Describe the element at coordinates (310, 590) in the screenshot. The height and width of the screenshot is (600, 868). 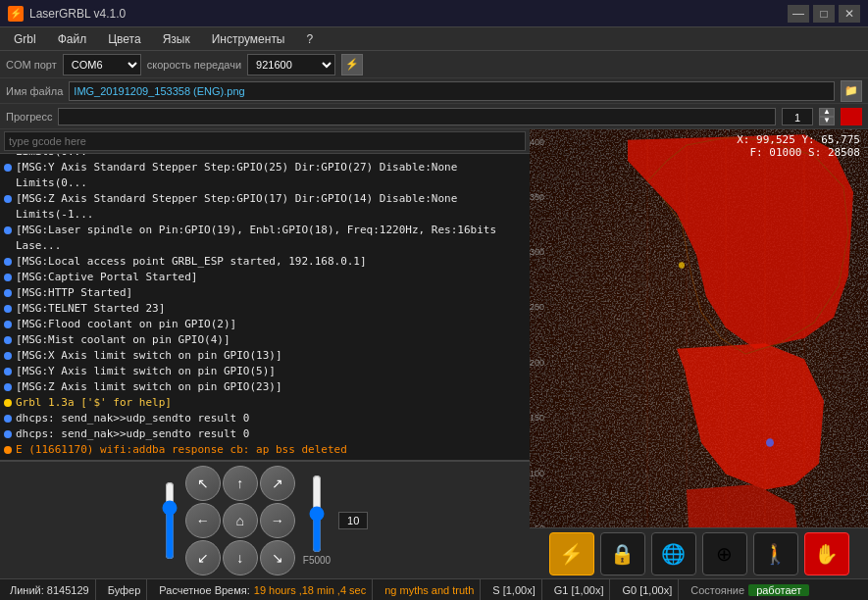
I see `calc-time-value: 19 hours ,18 min ,4 sec` at that location.